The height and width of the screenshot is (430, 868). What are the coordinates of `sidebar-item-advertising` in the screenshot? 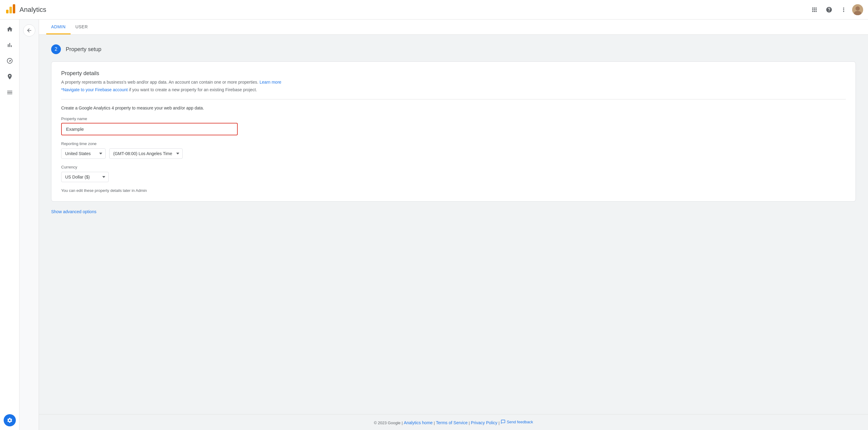 It's located at (10, 77).